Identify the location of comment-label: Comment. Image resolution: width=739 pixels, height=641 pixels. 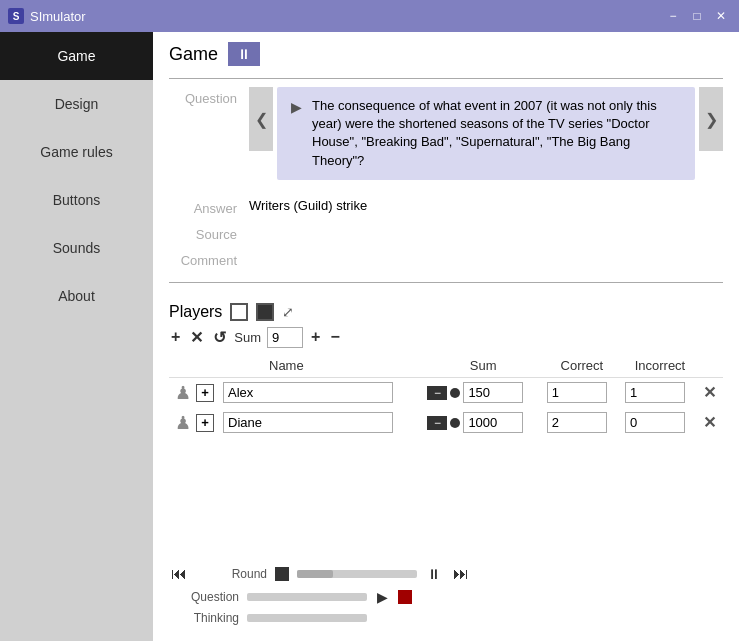
(203, 261).